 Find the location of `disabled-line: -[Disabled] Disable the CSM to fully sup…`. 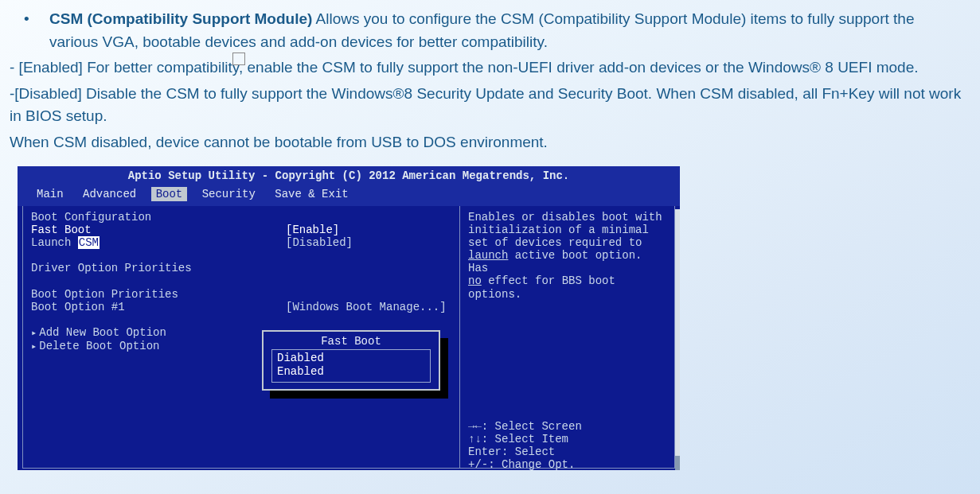

disabled-line: -[Disabled] Disable the CSM to fully sup… is located at coordinates (487, 105).